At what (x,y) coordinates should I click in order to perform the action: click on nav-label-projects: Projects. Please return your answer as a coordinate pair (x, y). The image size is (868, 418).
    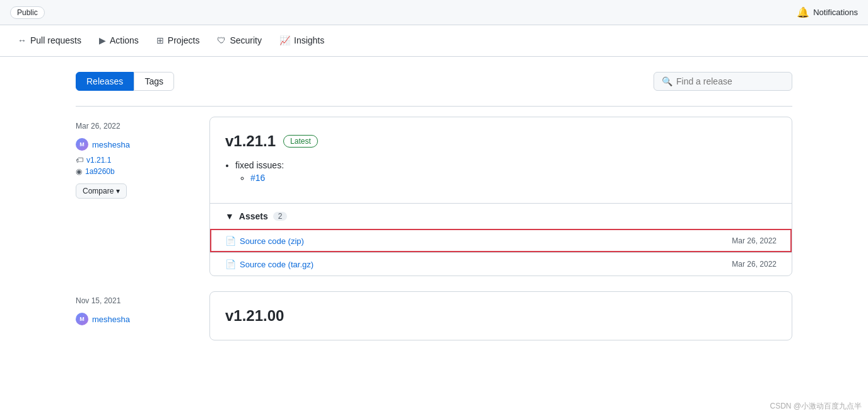
    Looking at the image, I should click on (184, 40).